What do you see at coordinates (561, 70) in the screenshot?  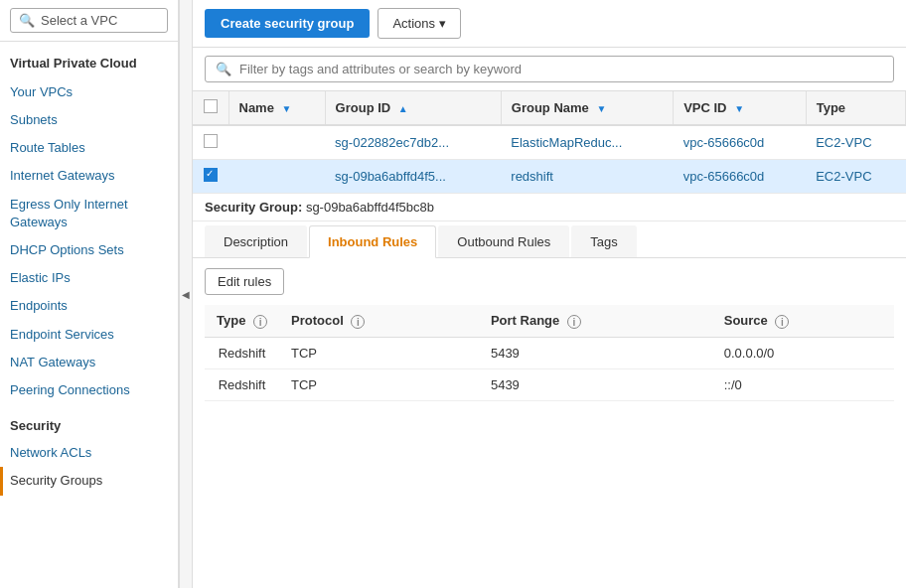 I see `filter-input` at bounding box center [561, 70].